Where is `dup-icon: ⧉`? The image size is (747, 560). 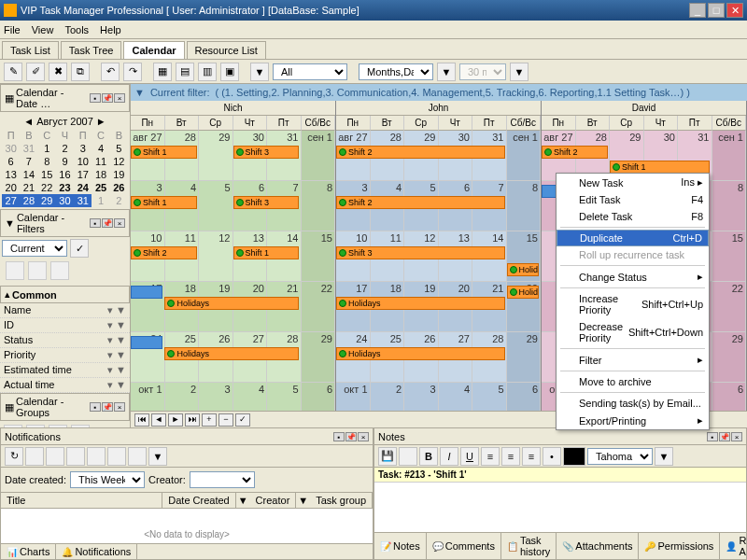
dup-icon: ⧉ is located at coordinates (80, 72).